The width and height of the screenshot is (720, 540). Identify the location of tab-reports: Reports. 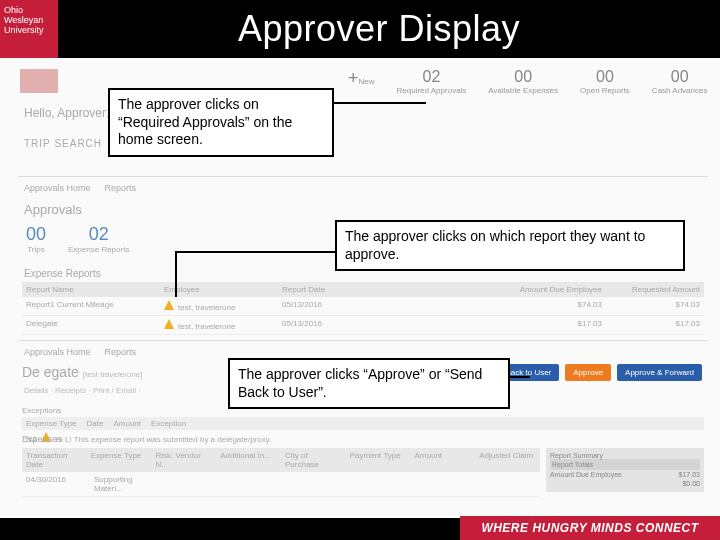
(121, 188).